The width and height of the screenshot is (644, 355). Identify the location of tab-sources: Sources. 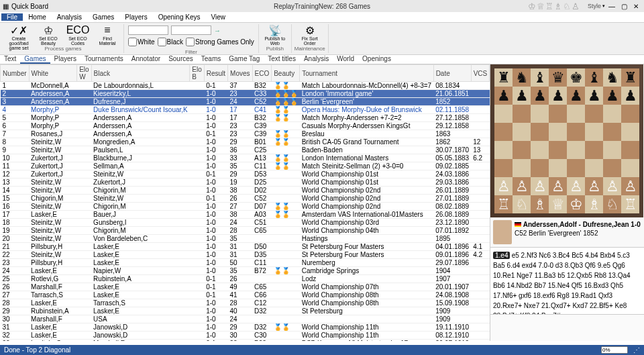
(181, 59).